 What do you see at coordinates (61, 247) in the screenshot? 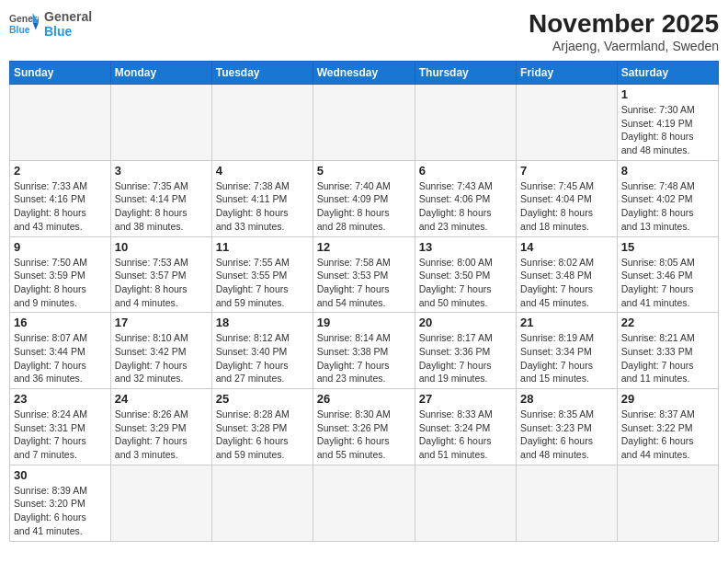
I see `day-number: 9` at bounding box center [61, 247].